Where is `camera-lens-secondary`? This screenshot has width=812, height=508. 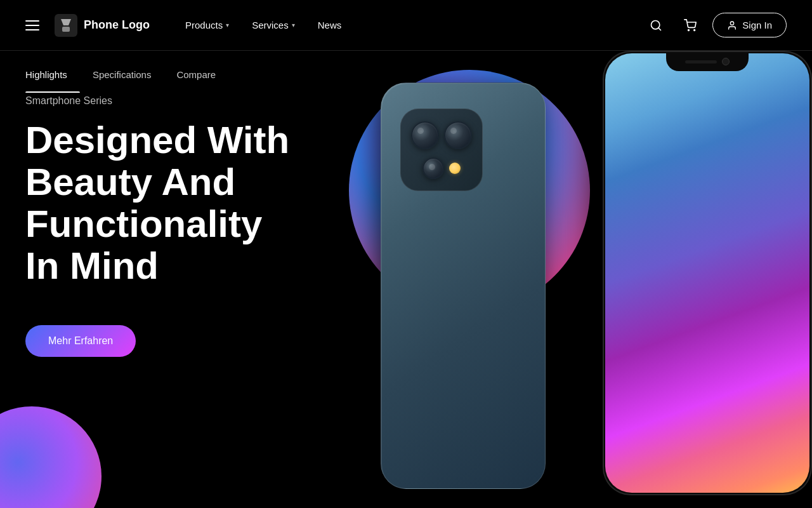
camera-lens-secondary is located at coordinates (458, 135).